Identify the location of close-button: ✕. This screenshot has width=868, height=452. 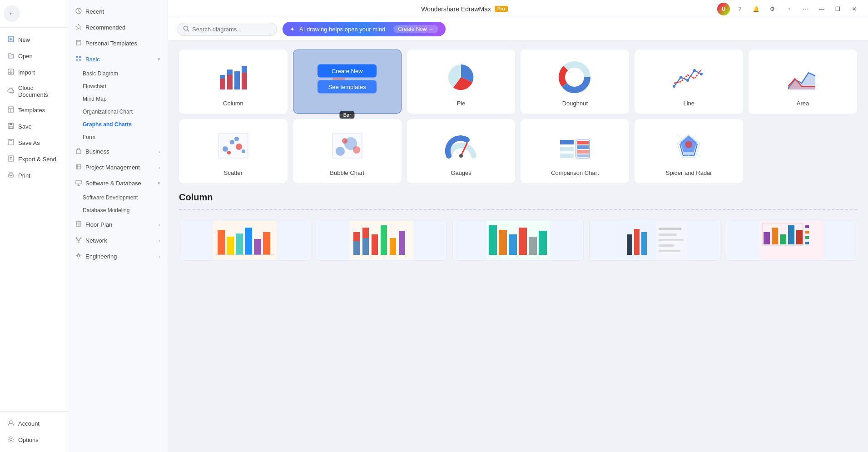
(854, 9).